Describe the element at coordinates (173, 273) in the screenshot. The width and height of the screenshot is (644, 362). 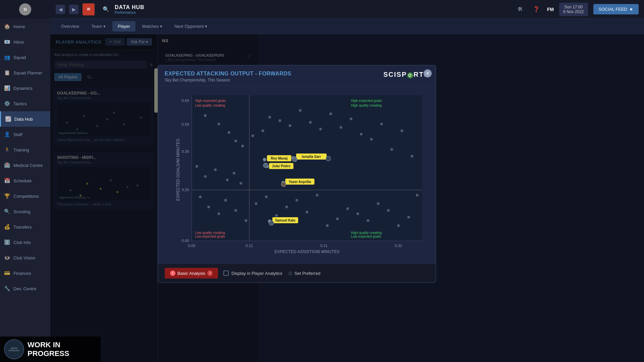
I see `basic-analysis-icon: !` at that location.